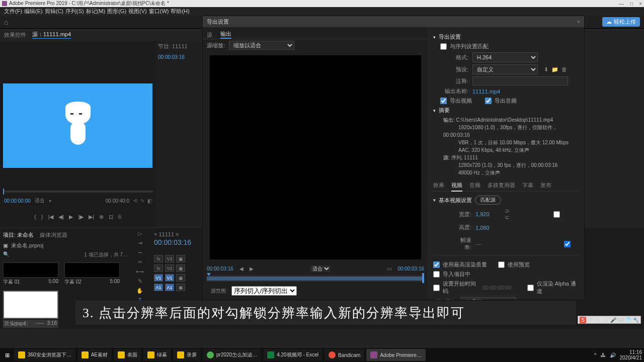  I want to click on taskbar-item: AE素材, so click(95, 355).